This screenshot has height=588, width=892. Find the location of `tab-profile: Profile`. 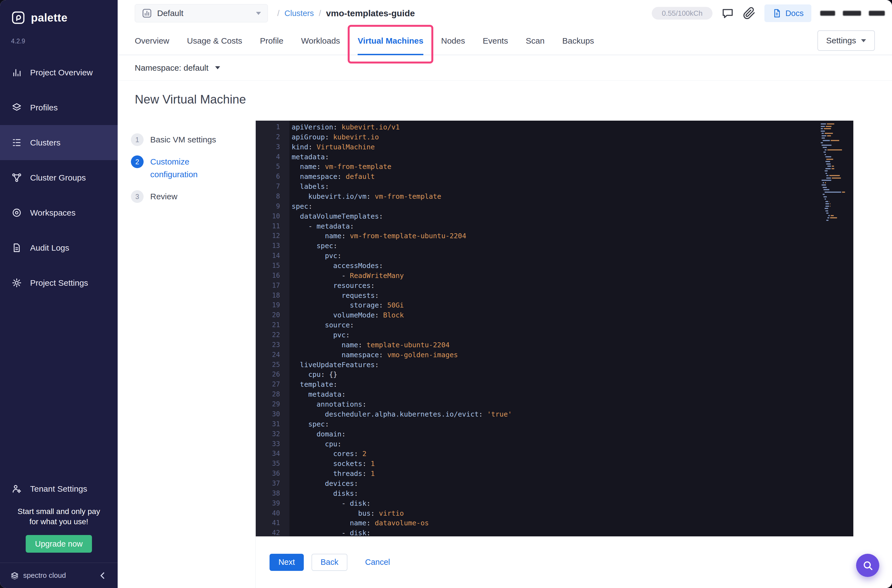

tab-profile: Profile is located at coordinates (272, 41).